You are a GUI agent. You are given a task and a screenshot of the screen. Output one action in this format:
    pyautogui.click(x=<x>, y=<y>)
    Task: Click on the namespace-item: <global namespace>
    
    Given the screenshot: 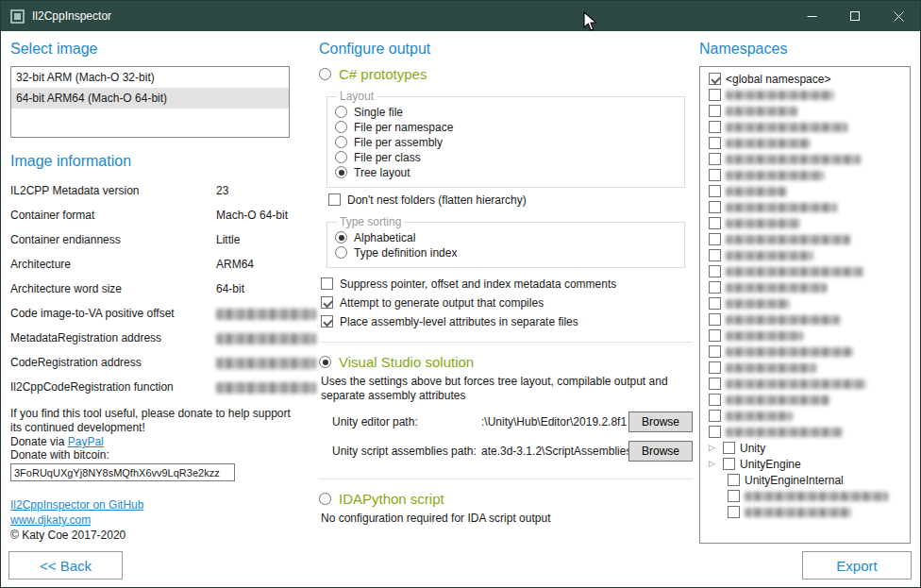 What is the action you would take?
    pyautogui.click(x=805, y=79)
    